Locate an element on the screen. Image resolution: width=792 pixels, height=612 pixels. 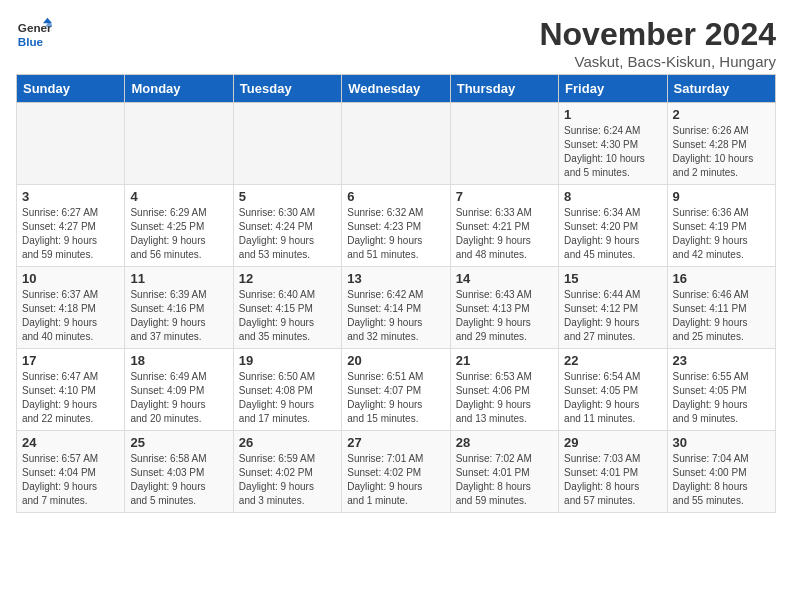
day-info: Sunrise: 6:49 AM Sunset: 4:09 PM Dayligh… is located at coordinates (178, 398).